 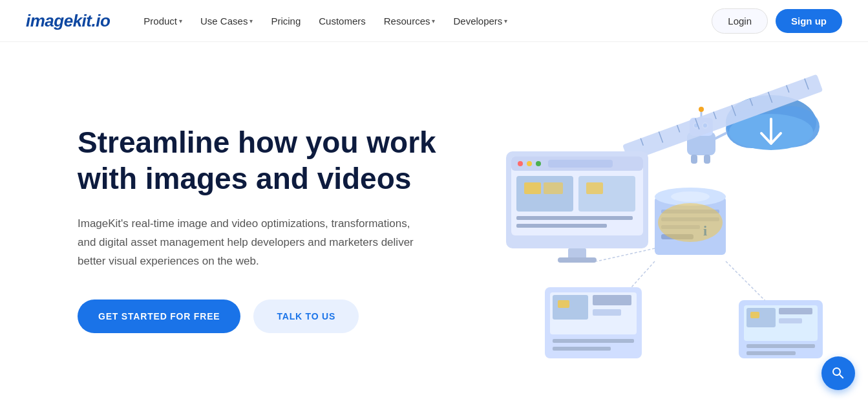 I want to click on nav-item-label: Pricing, so click(x=286, y=21).